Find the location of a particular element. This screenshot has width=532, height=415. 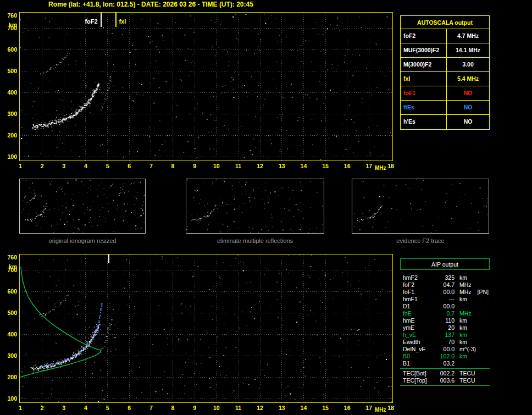

top-y-unit-label: km is located at coordinates (10, 25).